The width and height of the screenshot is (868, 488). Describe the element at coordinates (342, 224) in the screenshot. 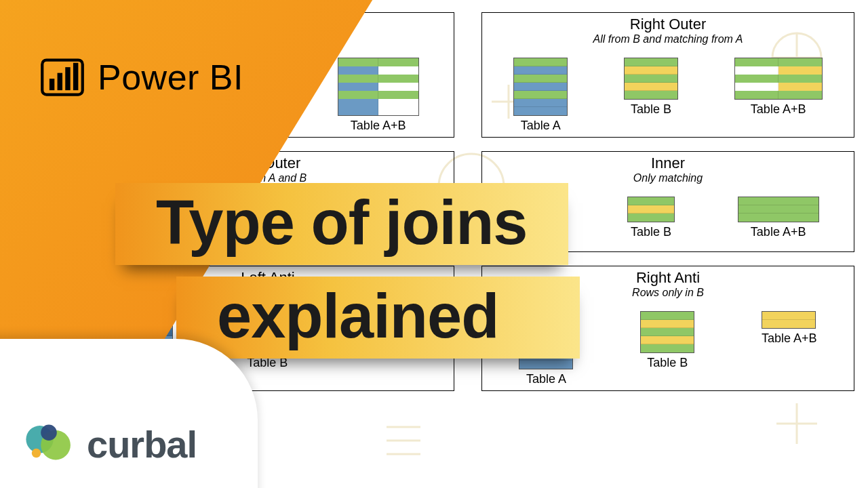

I see `headline-line-1: Type of joins` at that location.